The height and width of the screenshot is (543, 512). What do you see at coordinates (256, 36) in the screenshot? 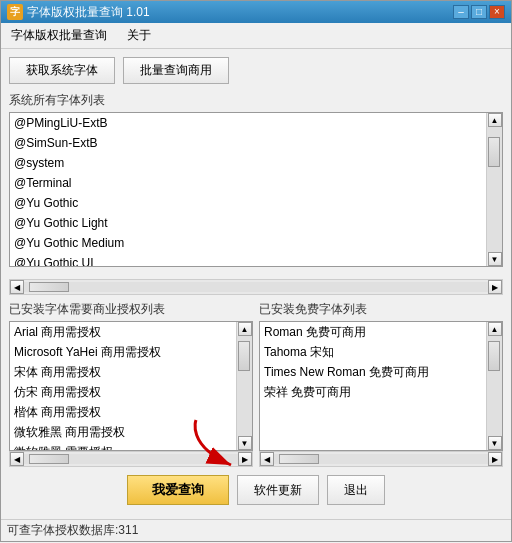
I see `menu-bar: 字体版权批量查询 关于` at bounding box center [256, 36].